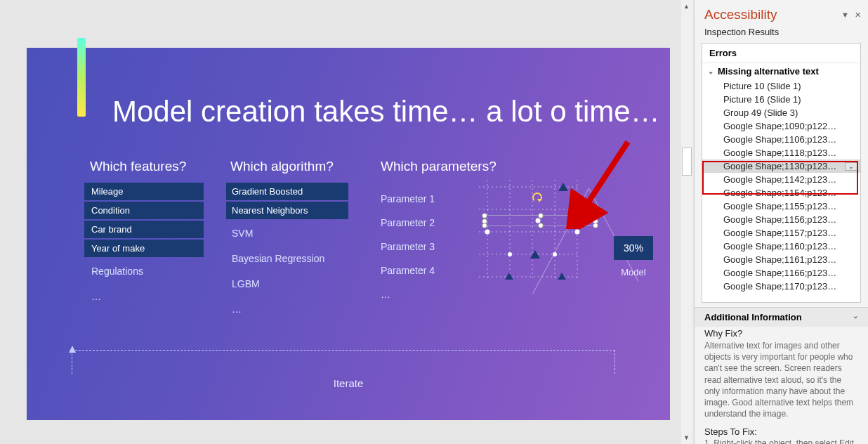 The height and width of the screenshot is (444, 868). I want to click on iterate-bracket, so click(343, 362).